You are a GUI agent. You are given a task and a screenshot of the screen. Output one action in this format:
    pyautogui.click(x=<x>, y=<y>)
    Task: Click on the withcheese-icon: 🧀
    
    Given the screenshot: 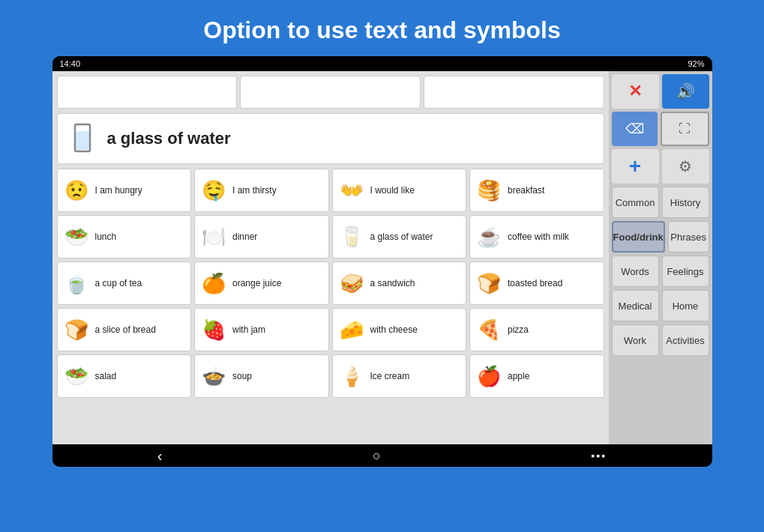 What is the action you would take?
    pyautogui.click(x=352, y=330)
    